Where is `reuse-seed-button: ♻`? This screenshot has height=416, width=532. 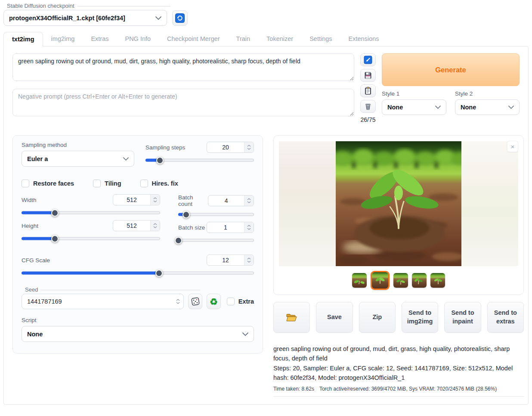
reuse-seed-button: ♻ is located at coordinates (213, 301).